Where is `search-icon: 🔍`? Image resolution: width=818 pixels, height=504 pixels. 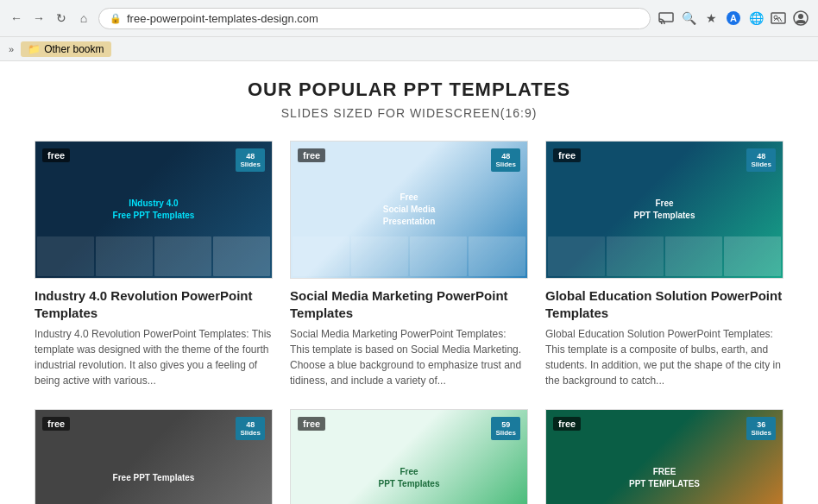 search-icon: 🔍 is located at coordinates (689, 18).